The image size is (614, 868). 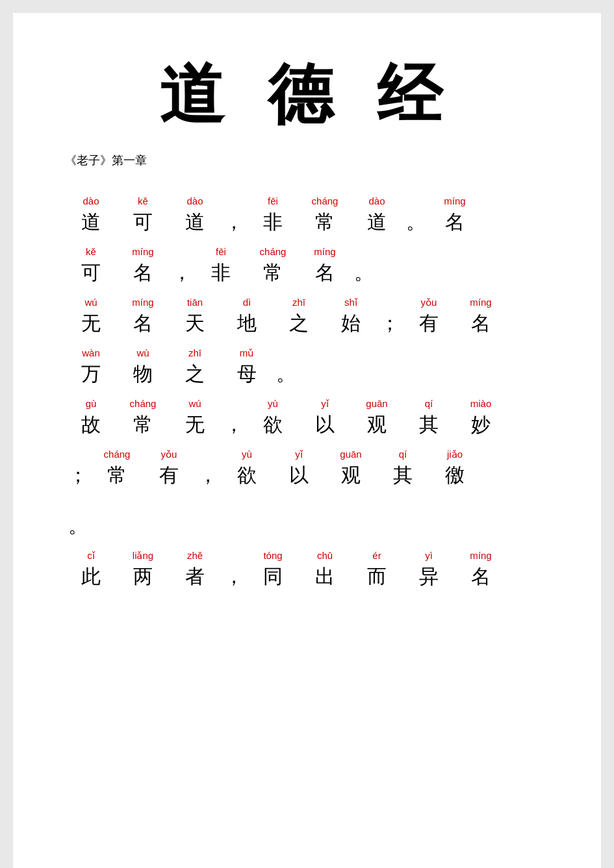 What do you see at coordinates (307, 323) in the screenshot?
I see `hanzi-row-3: 无名天地之始；有名` at bounding box center [307, 323].